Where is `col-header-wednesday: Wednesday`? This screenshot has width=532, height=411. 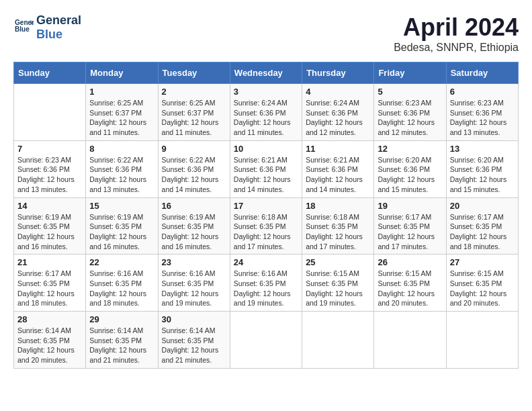
col-header-wednesday: Wednesday is located at coordinates (266, 73).